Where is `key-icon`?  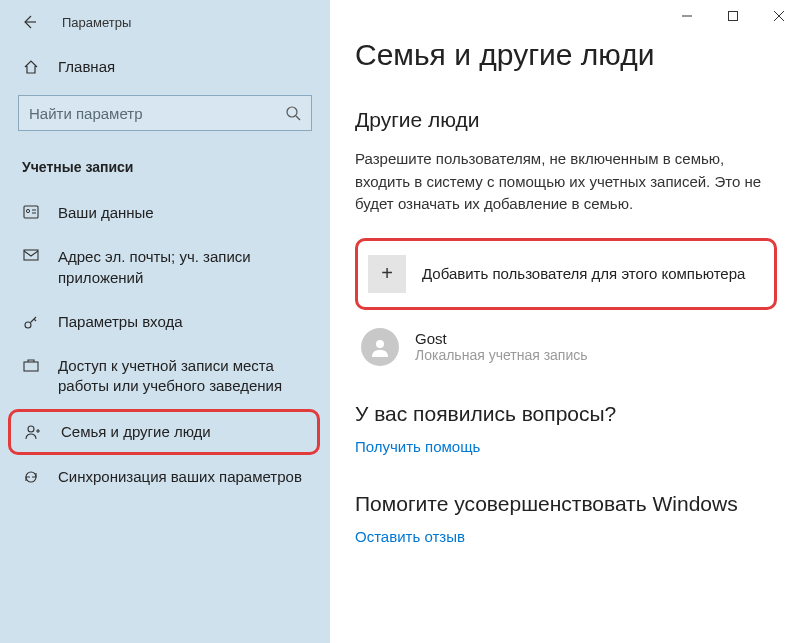
key-icon is located at coordinates (31, 322).